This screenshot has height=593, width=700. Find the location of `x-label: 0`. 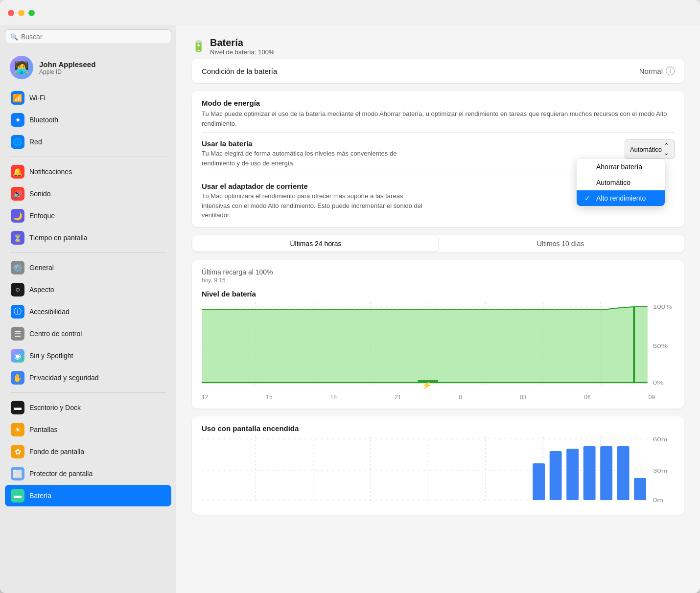

x-label: 0 is located at coordinates (460, 397).